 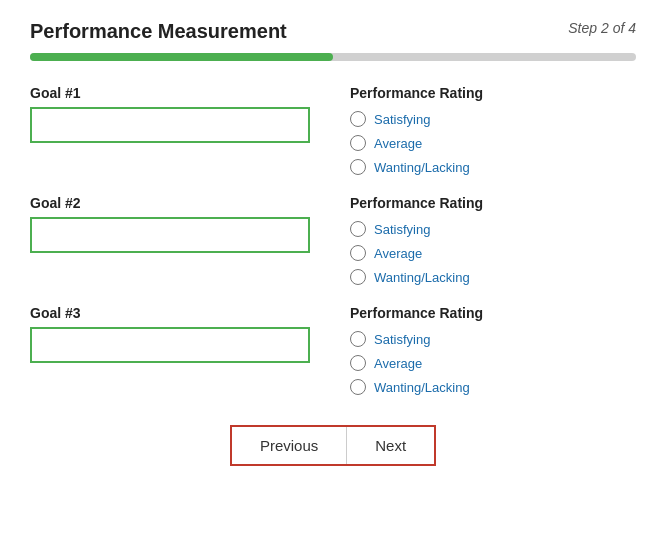 What do you see at coordinates (493, 167) in the screenshot?
I see `radio-option-1-3: Wanting/Lacking` at bounding box center [493, 167].